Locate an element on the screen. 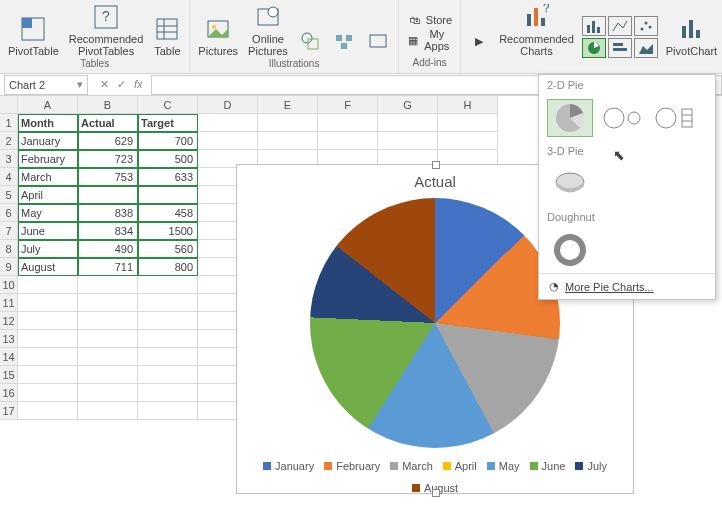 The width and height of the screenshot is (722, 506). cell-C13 is located at coordinates (168, 339).